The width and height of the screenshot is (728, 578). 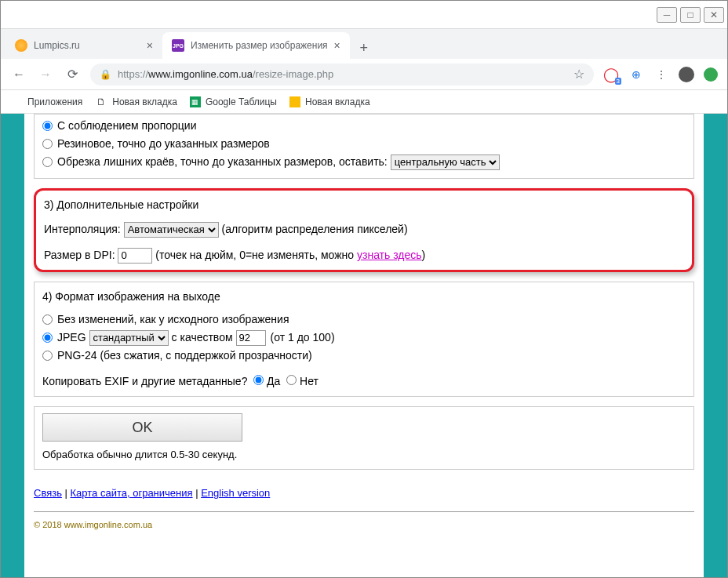 What do you see at coordinates (315, 229) in the screenshot?
I see `hint: (алгоритм распределения пикселей)` at bounding box center [315, 229].